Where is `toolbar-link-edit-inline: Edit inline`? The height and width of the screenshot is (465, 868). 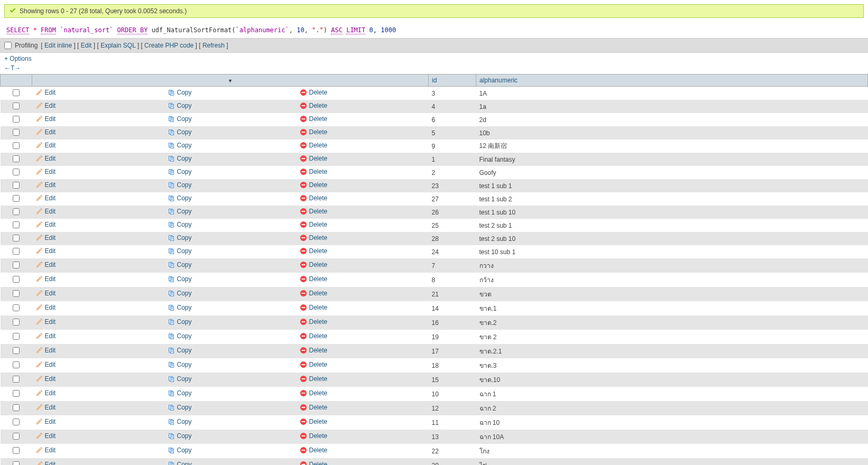 toolbar-link-edit-inline: Edit inline is located at coordinates (58, 45).